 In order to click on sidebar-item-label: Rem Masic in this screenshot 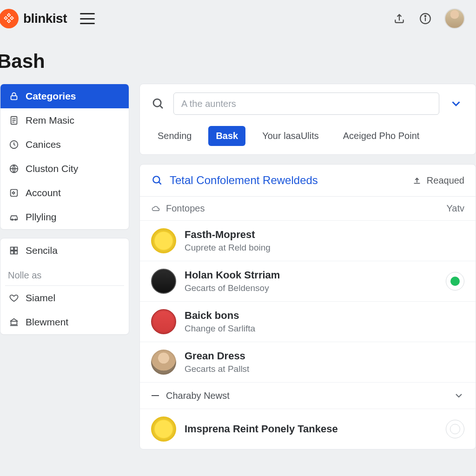, I will do `click(50, 120)`.